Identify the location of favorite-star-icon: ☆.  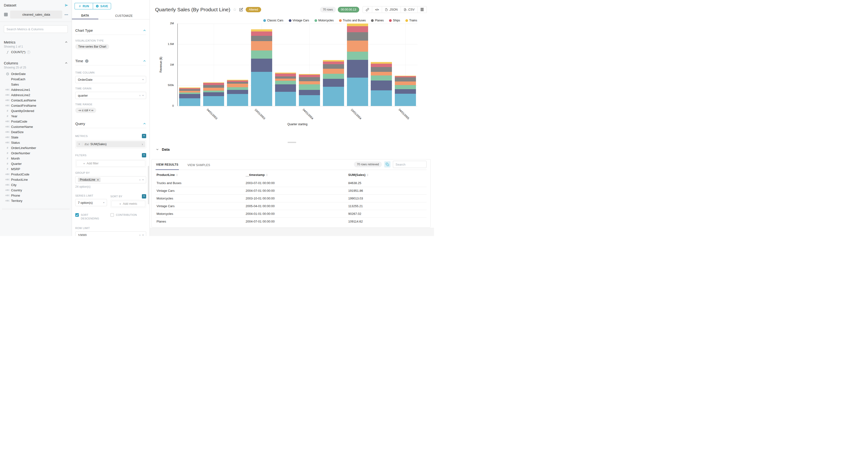
(235, 9).